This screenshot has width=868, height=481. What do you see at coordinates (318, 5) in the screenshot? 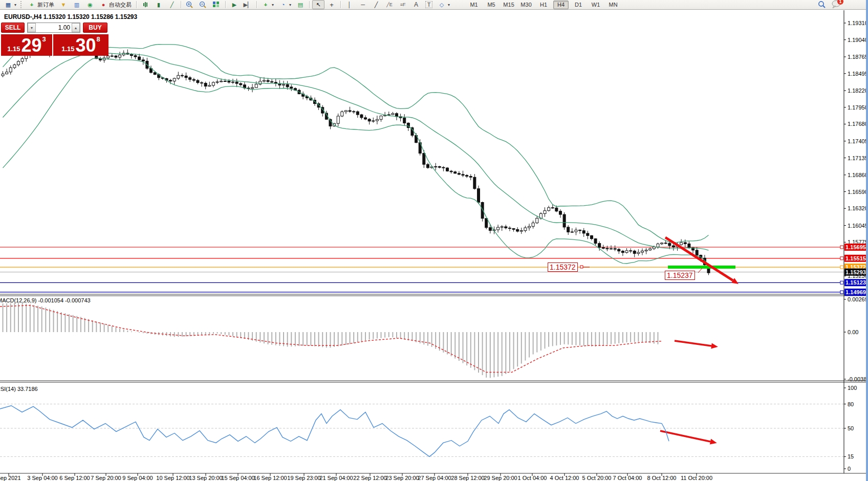
I see `cursor-icon: ↖` at bounding box center [318, 5].